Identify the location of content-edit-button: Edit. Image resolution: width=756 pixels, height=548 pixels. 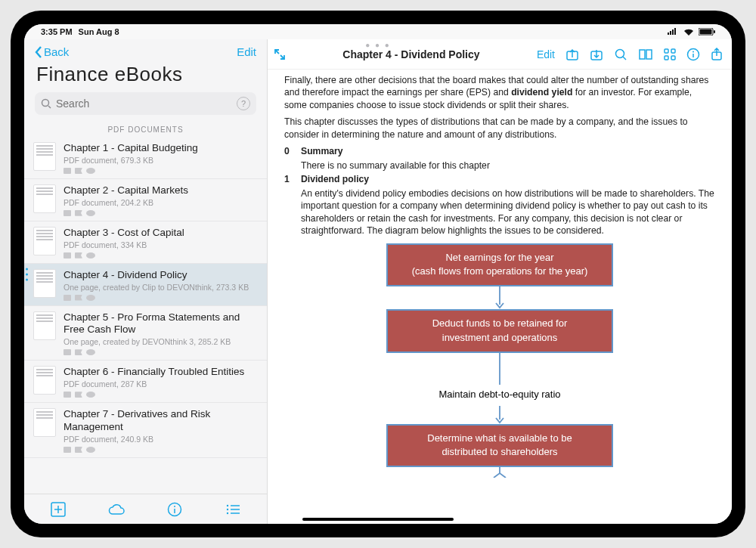
(546, 54).